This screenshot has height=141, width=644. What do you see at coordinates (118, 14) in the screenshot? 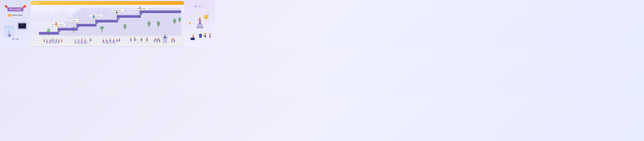
I see `staff-engineer-marker` at bounding box center [118, 14].